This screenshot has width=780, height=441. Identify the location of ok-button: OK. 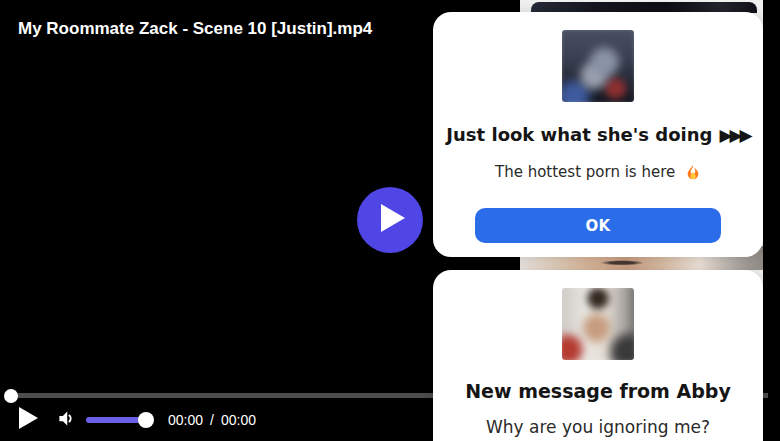
(598, 226).